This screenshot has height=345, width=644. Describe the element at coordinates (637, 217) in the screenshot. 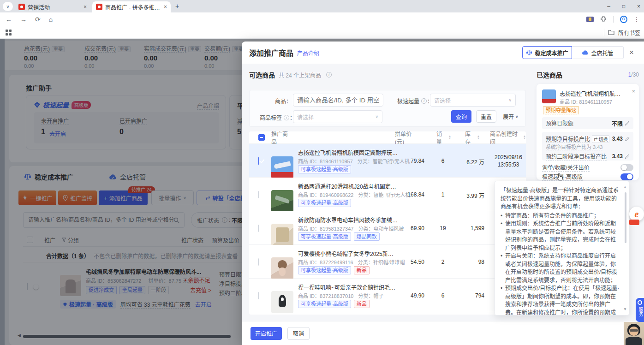

I see `floating-logo: e` at that location.